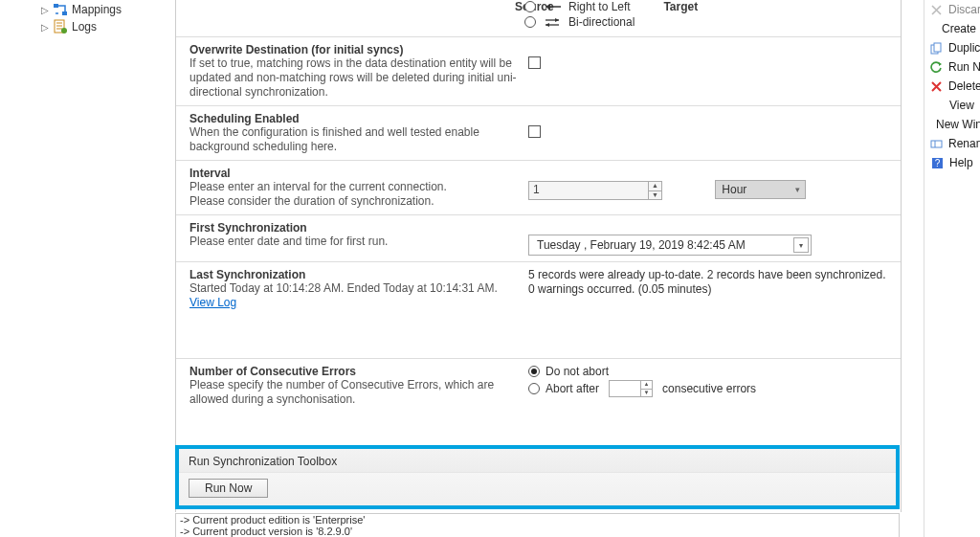  What do you see at coordinates (709, 389) in the screenshot?
I see `errors-abort-suffix: consecutive errors` at bounding box center [709, 389].